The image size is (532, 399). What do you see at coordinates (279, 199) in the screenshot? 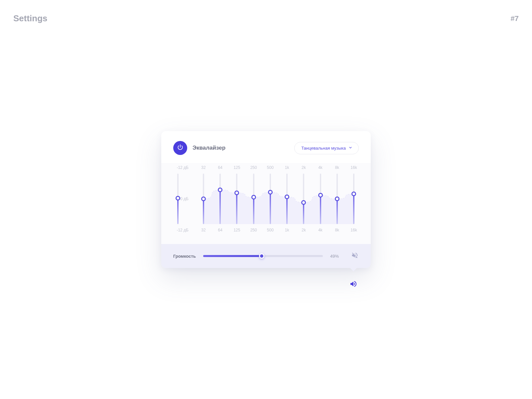
I see `bands-column: 32641252505001k2k4k8k16k 32641252505001k…` at bounding box center [279, 199].